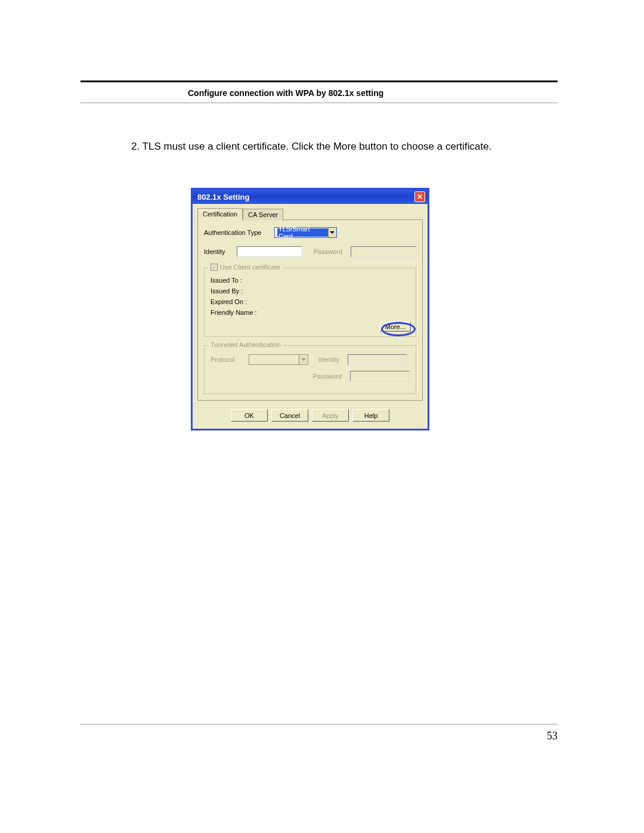 The width and height of the screenshot is (644, 833). What do you see at coordinates (326, 360) in the screenshot?
I see `tunnel-identity-label: Identity` at bounding box center [326, 360].